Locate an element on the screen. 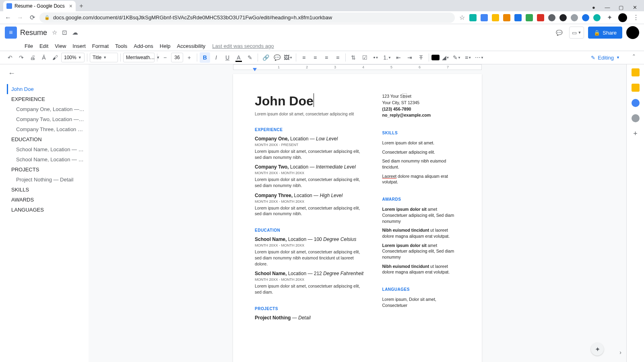 The image size is (644, 362). number-list-icon: 1.▼ is located at coordinates (387, 58).